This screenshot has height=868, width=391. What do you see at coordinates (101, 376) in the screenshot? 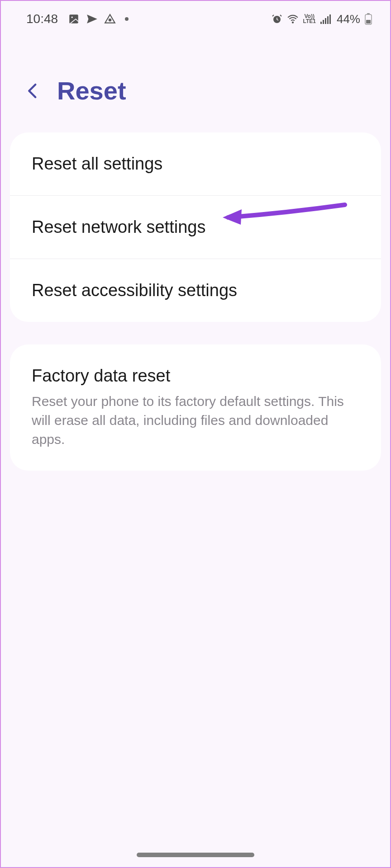
I see `item-label: Factory data reset` at bounding box center [101, 376].